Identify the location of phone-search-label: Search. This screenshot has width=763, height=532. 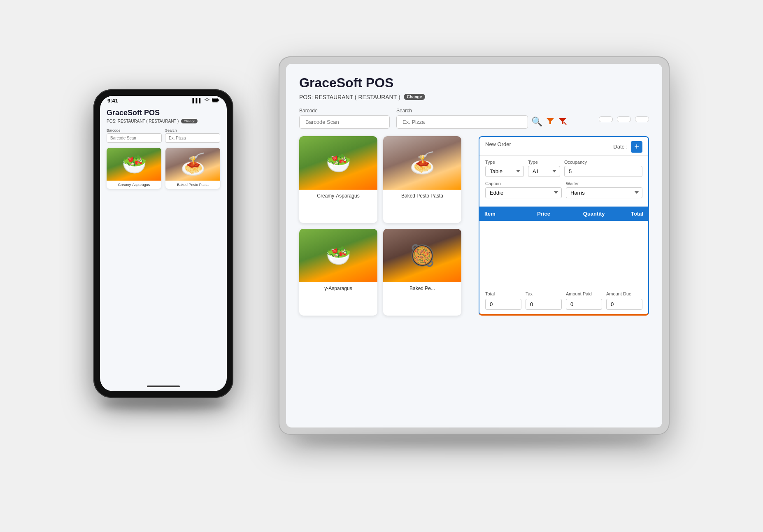
(193, 130).